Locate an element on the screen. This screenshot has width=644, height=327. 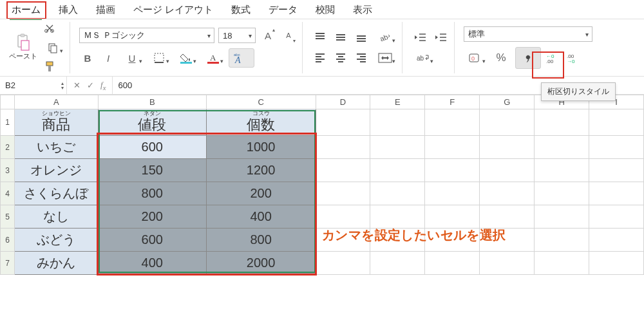
cell-C7: 2000 is located at coordinates (261, 263).